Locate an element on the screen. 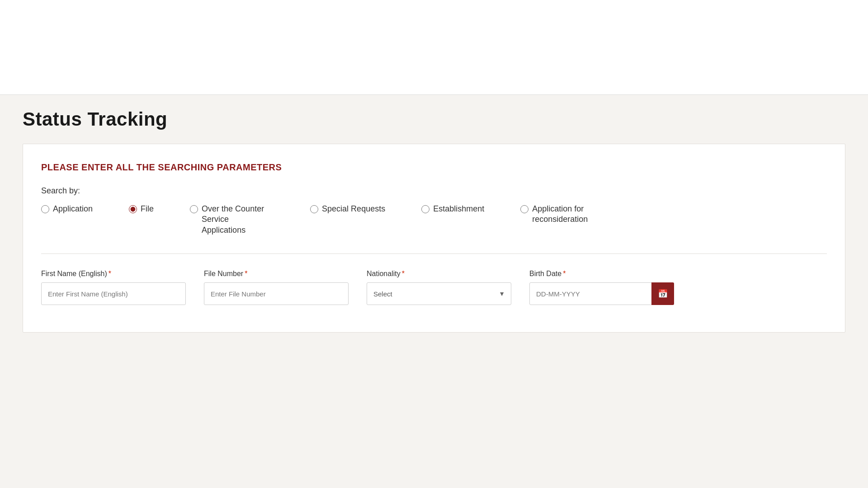 The width and height of the screenshot is (868, 488). file-number-label: File Number* is located at coordinates (276, 274).